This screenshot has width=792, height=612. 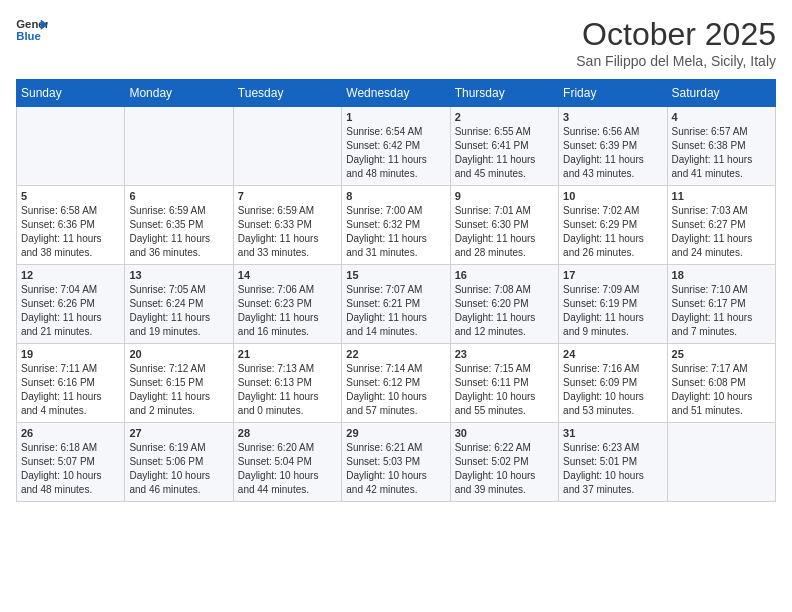 What do you see at coordinates (396, 146) in the screenshot?
I see `calendar-week-row: 1Sunrise: 6:54 AM Sunset: 6:42 PM Daylig…` at bounding box center [396, 146].